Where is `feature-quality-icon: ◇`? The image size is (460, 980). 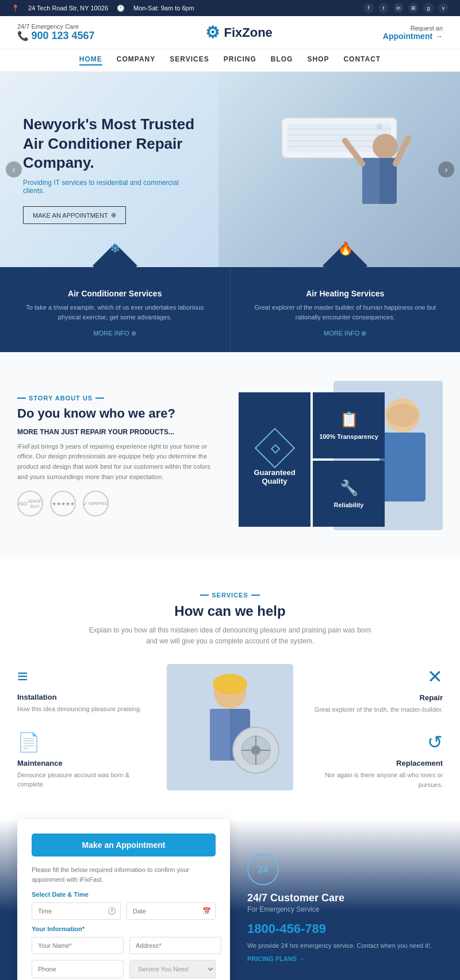 feature-quality-icon: ◇ is located at coordinates (275, 448).